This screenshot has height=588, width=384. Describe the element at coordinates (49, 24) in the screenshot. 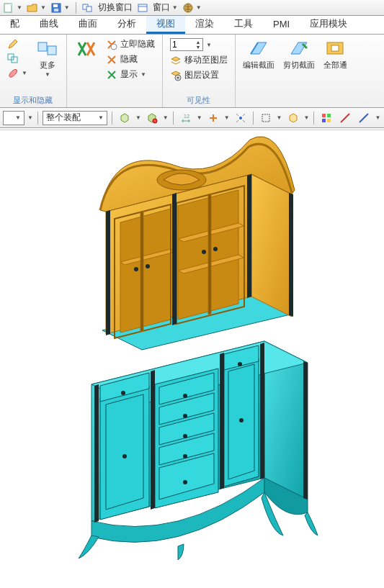

I see `menu-item-curve: 曲线` at that location.